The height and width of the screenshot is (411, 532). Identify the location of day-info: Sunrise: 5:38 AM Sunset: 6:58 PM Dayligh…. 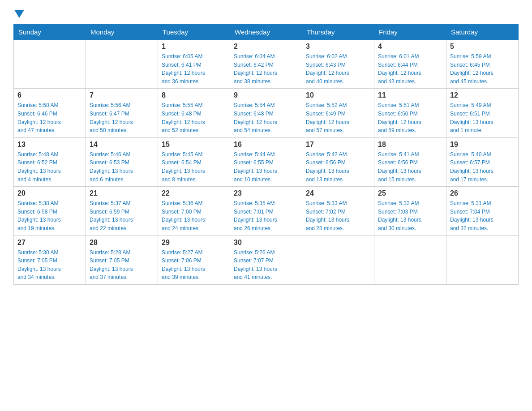
(50, 216).